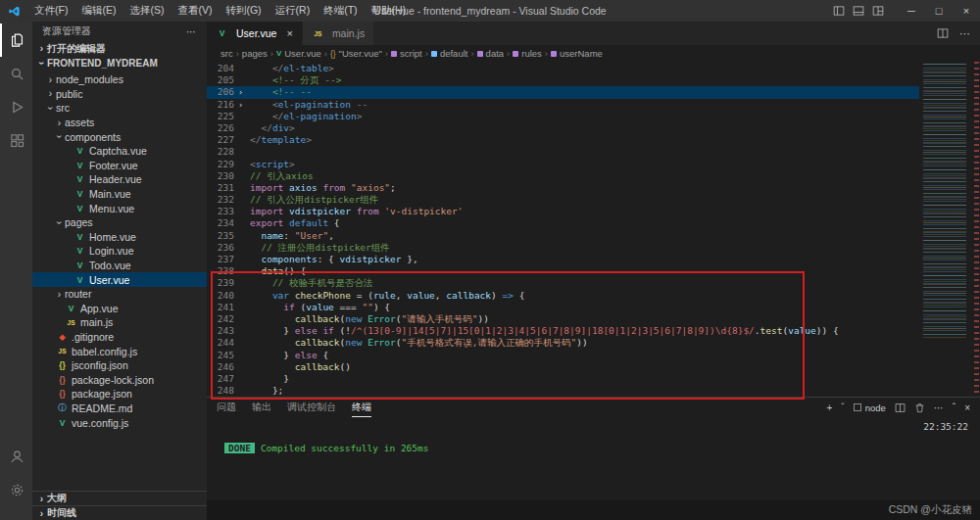 The width and height of the screenshot is (980, 520). Describe the element at coordinates (563, 176) in the screenshot. I see `code-line: 230// 引入axios` at that location.